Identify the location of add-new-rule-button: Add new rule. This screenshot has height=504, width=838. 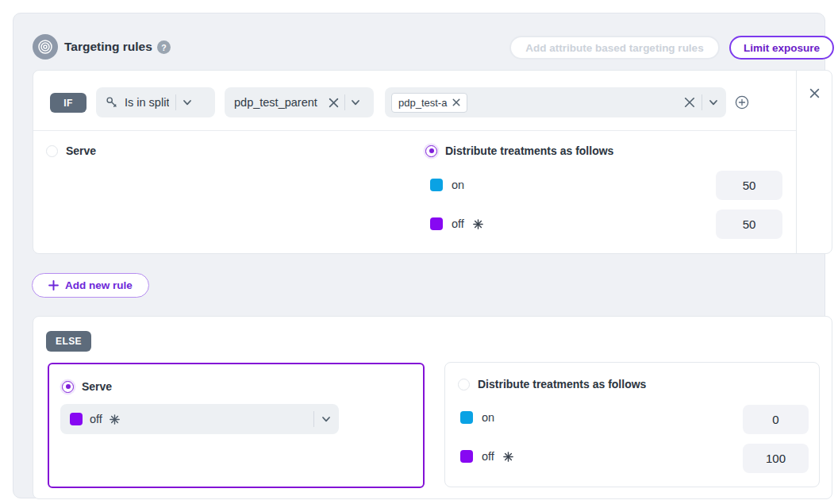
(90, 286).